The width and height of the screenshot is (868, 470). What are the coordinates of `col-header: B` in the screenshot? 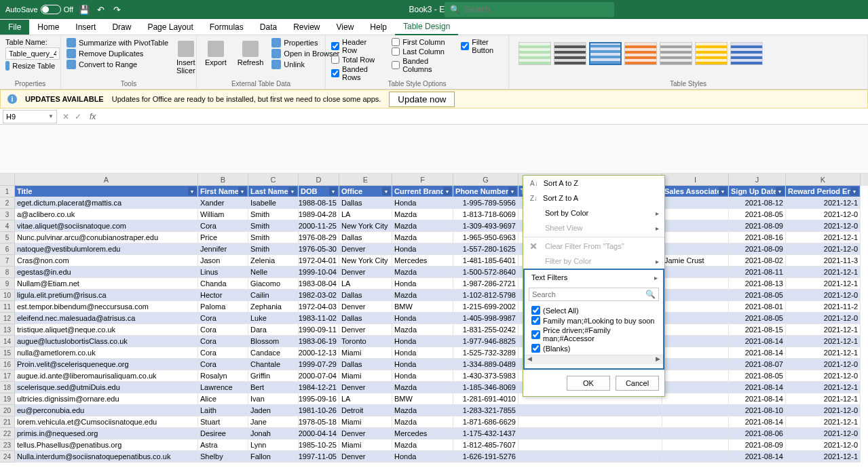 It's located at (223, 180).